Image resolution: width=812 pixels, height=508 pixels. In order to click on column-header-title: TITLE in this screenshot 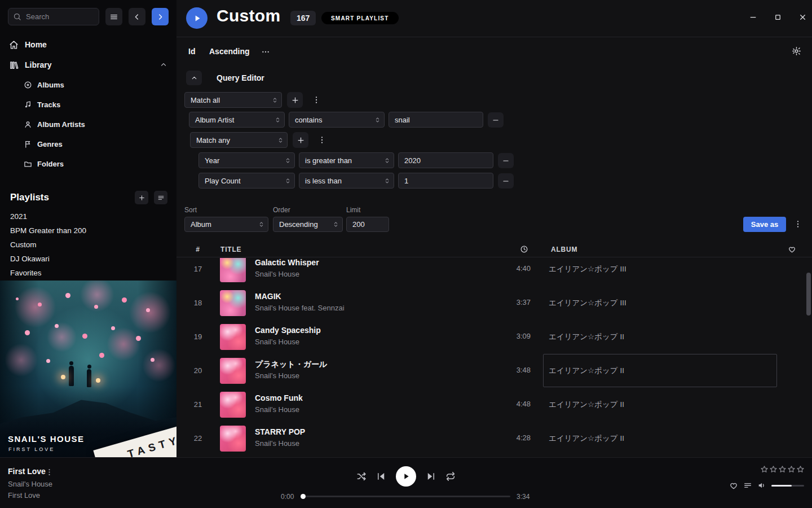, I will do `click(231, 249)`.